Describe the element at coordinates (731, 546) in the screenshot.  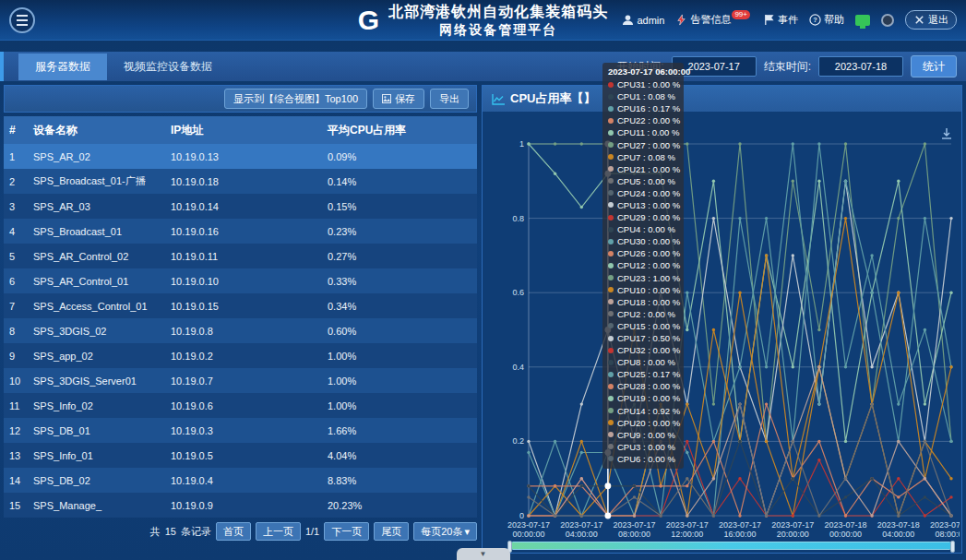
I see `data-zoom-slider` at that location.